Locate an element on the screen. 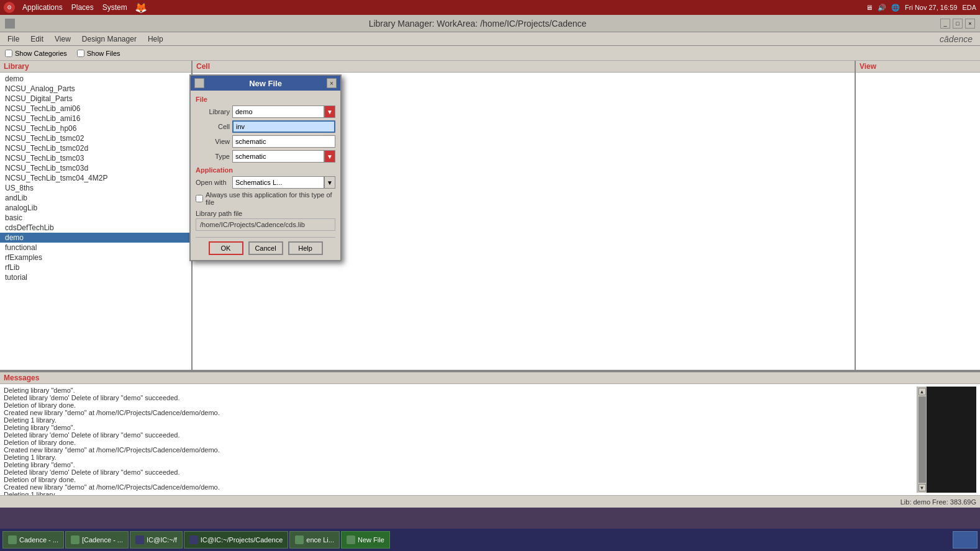  app-input is located at coordinates (278, 182).